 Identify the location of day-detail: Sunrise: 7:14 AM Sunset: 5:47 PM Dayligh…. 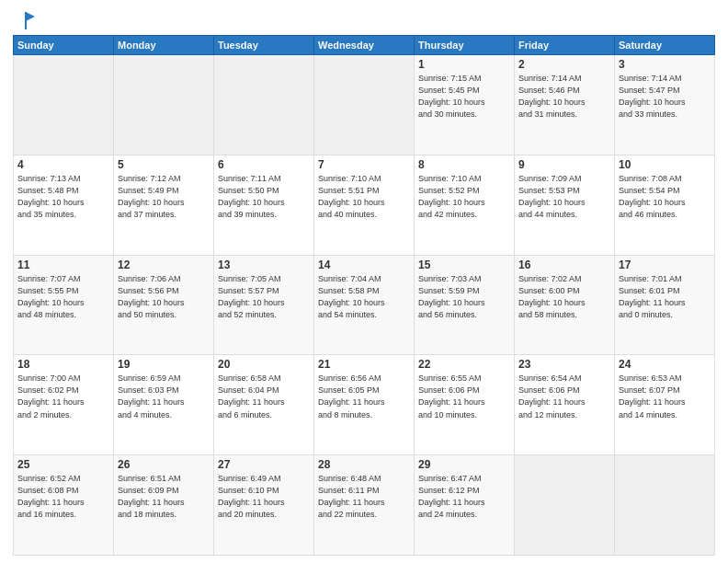
(665, 97).